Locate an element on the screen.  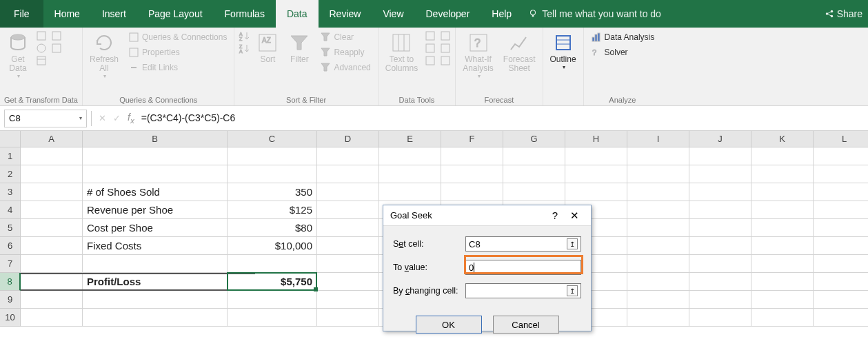
cell-L3 is located at coordinates (841, 192).